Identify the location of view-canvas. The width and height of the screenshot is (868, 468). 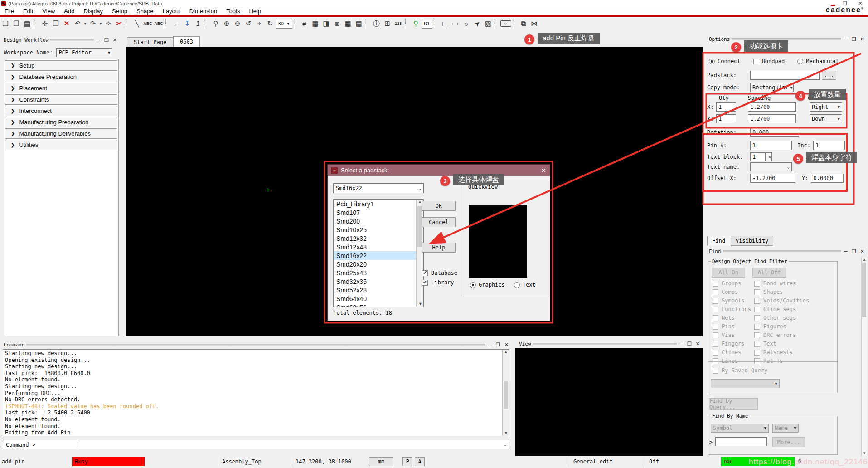
(609, 402).